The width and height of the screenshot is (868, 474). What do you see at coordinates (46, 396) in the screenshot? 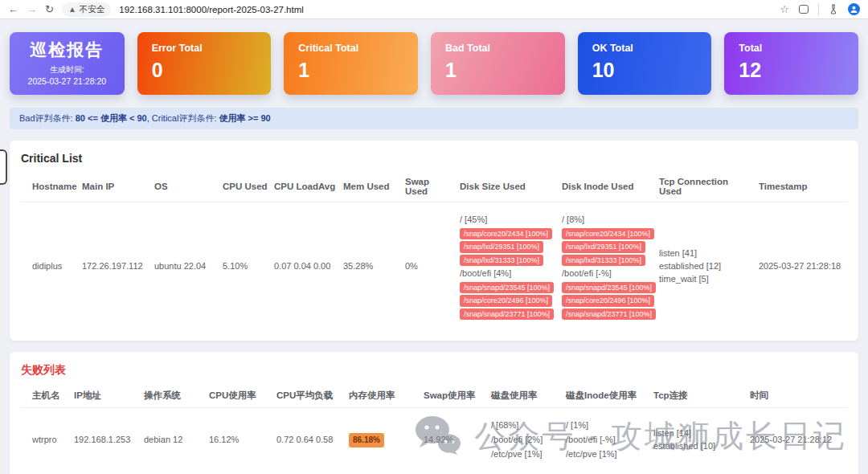
I see `col-hostname: 主机名` at bounding box center [46, 396].